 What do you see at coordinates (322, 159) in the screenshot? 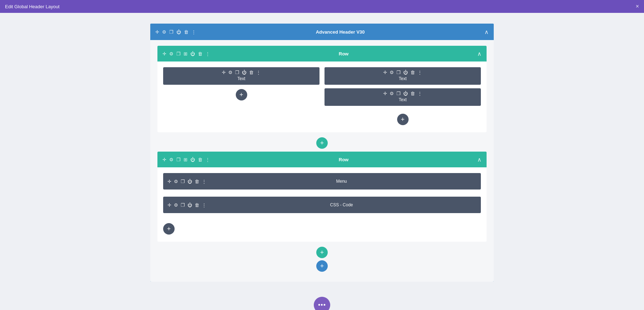
I see `row2-header: ✛ ⚙ ❐ ⊞ ⏻ 🗑 ⋮ Row ∧` at bounding box center [322, 159].